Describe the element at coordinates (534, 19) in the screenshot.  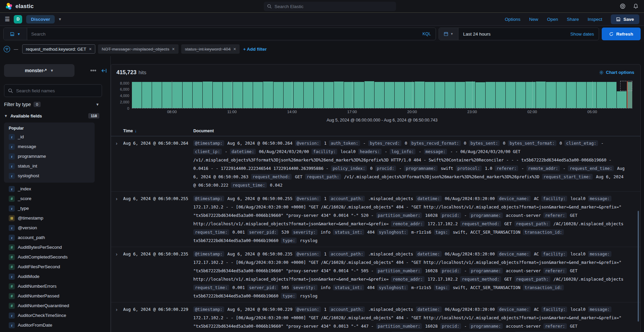
I see `new-button: New` at that location.